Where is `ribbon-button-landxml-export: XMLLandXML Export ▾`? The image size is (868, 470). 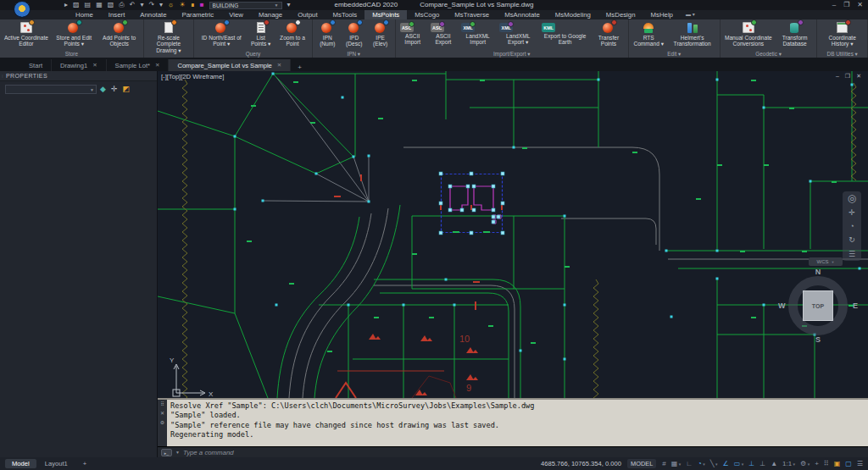 ribbon-button-landxml-export: XMLLandXML Export ▾ is located at coordinates (518, 33).